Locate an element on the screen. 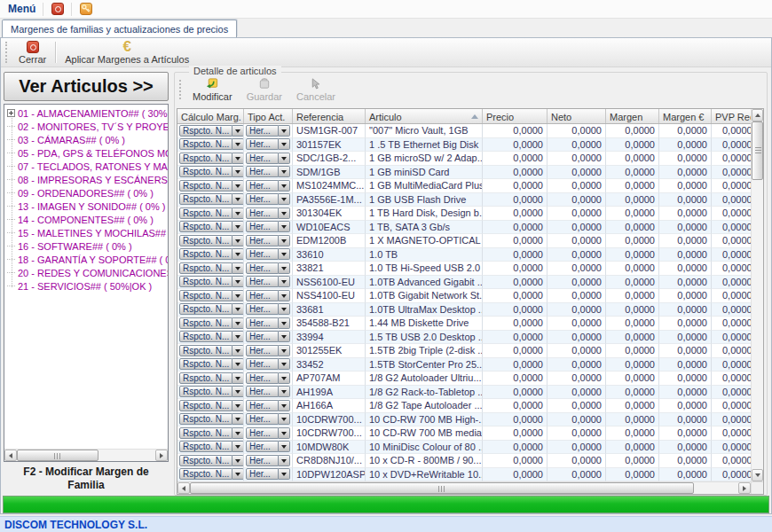  tree-item: 18 - GARANTÍA Y SOPORTE## ( 0 is located at coordinates (86, 259).